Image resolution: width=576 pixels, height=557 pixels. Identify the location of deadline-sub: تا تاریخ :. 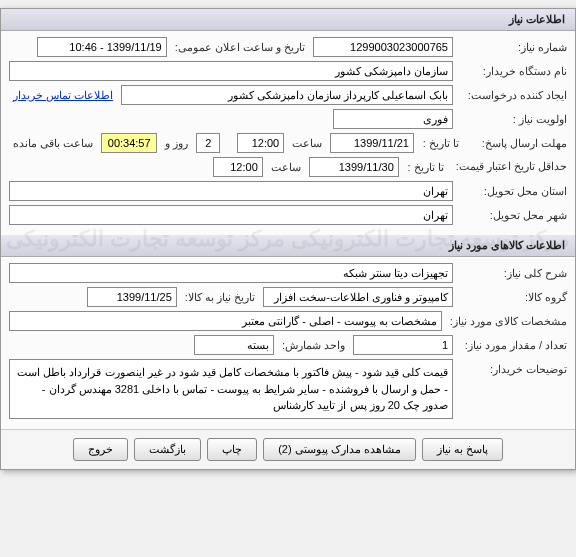
(440, 144).